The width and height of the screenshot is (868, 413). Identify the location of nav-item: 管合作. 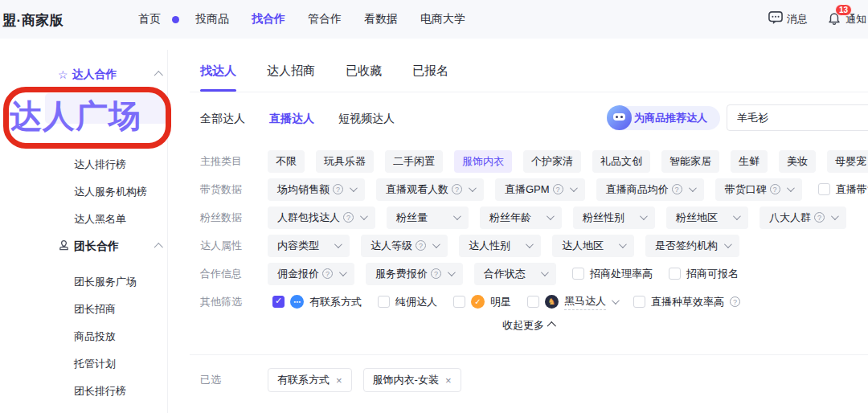
(325, 19).